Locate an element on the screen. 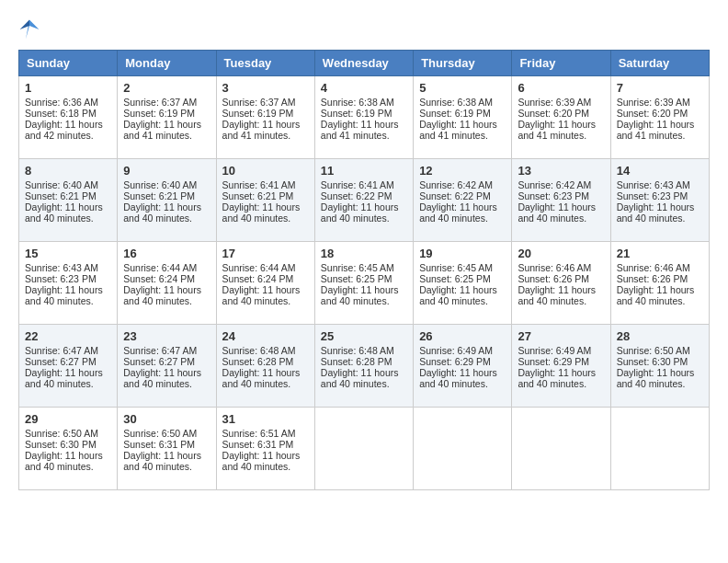  calendar-cell: 29 Sunrise: 6:50 AM Sunset: 6:30 PM Dayl… is located at coordinates (68, 449).